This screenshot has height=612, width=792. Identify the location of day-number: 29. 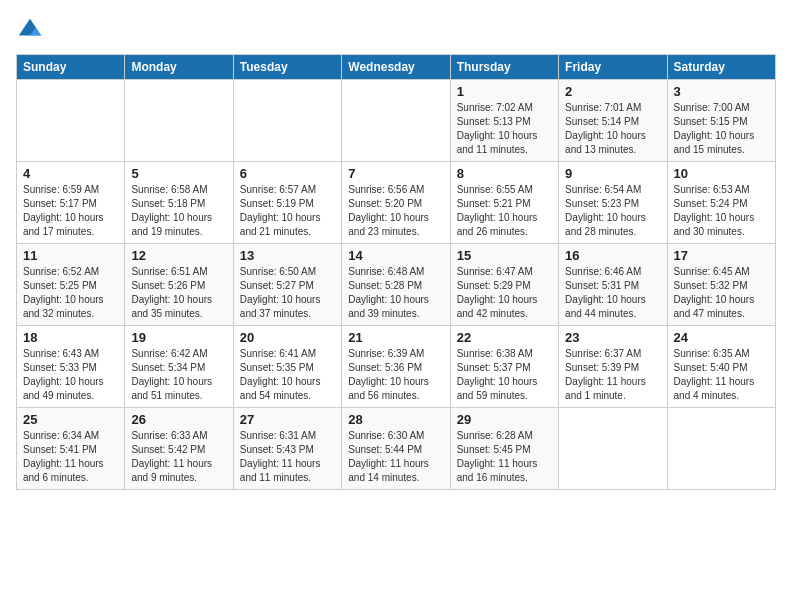
(504, 420).